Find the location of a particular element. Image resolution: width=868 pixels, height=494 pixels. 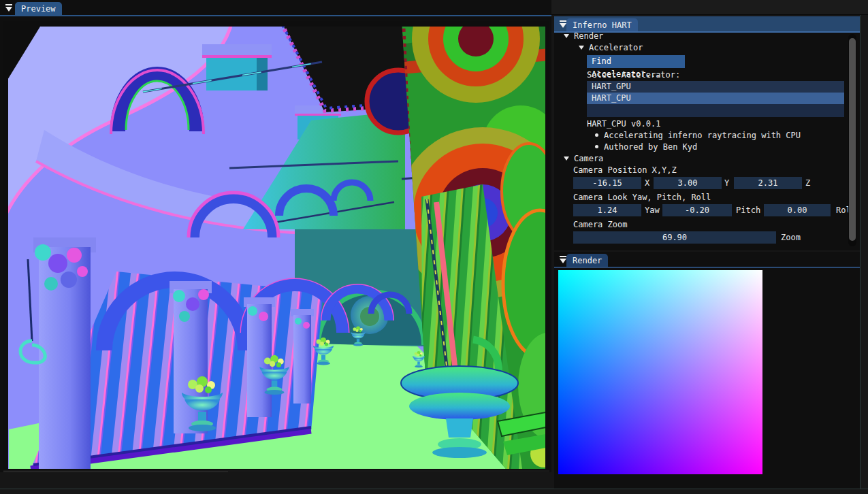

inspector-scrollbar-handle is located at coordinates (852, 139).